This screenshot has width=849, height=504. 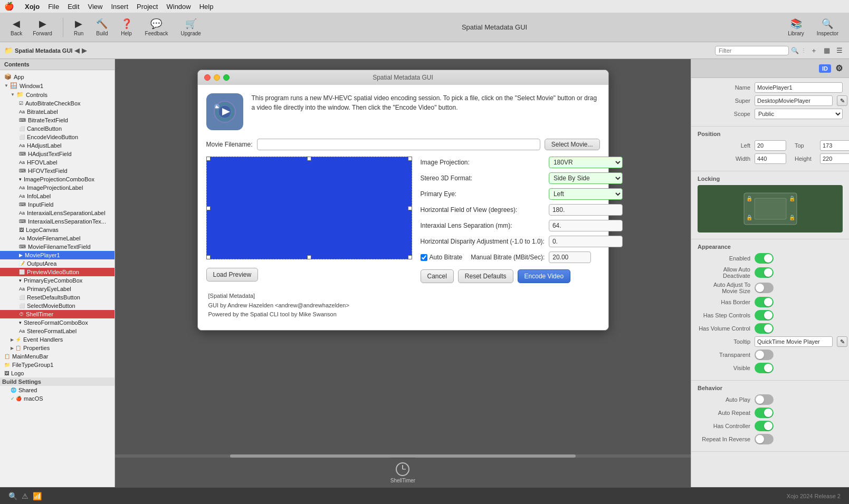 I want to click on sidebar-item-controls: ▼ 📁 Controls, so click(x=57, y=95).